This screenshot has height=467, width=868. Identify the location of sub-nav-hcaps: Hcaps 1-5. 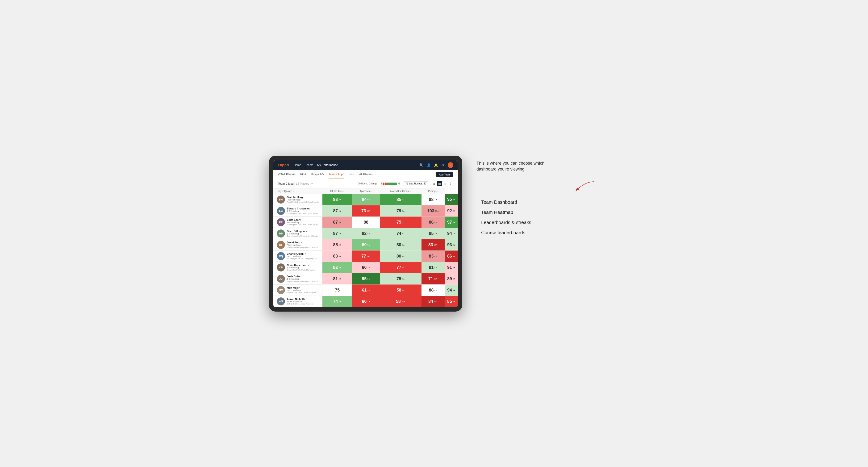
(317, 175).